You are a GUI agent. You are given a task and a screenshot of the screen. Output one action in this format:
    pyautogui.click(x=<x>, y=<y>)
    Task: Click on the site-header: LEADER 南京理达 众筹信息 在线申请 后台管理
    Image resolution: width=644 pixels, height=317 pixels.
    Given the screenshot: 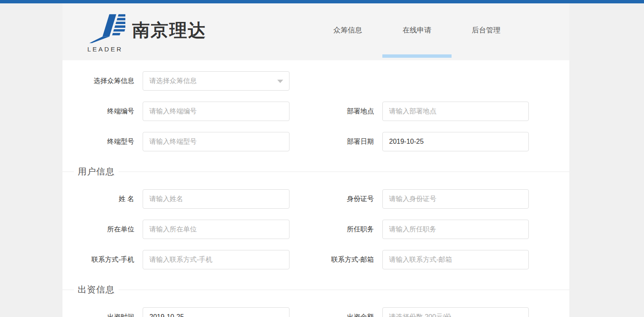 What is the action you would take?
    pyautogui.click(x=316, y=32)
    